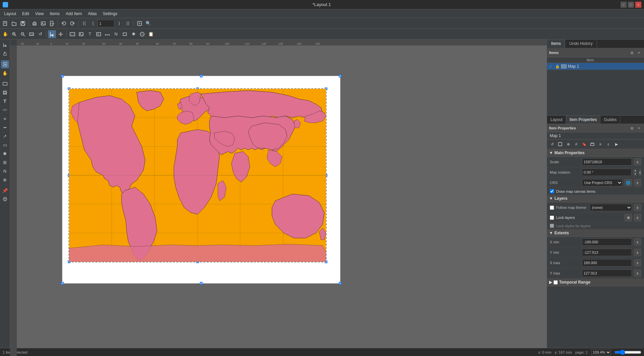 This screenshot has width=644, height=356. I want to click on add-legend-tool: ≡, so click(5, 119).